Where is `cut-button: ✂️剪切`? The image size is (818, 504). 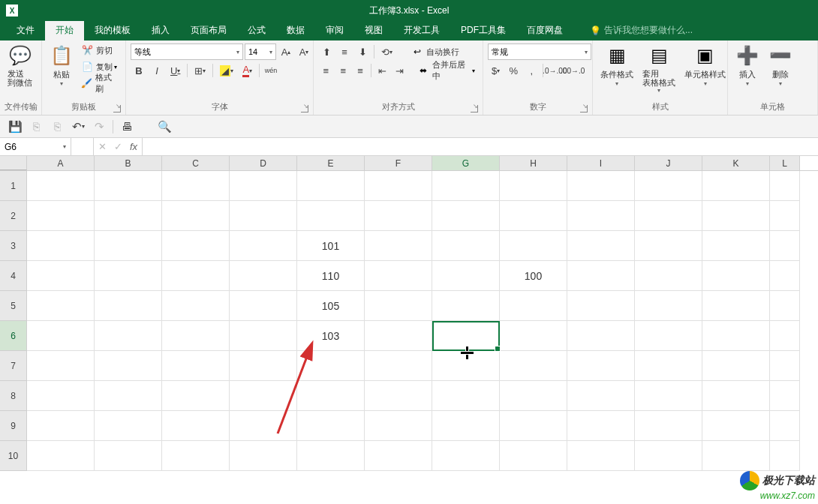
cut-button: ✂️剪切 is located at coordinates (101, 50).